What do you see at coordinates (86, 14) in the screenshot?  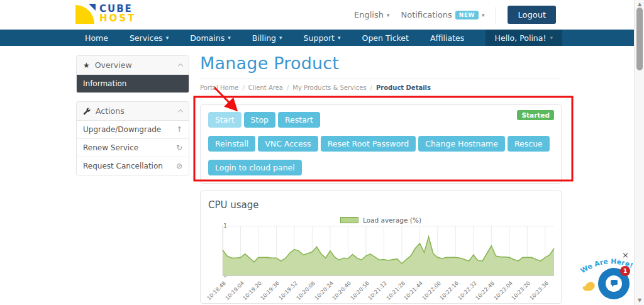 I see `brand-cube-icon` at bounding box center [86, 14].